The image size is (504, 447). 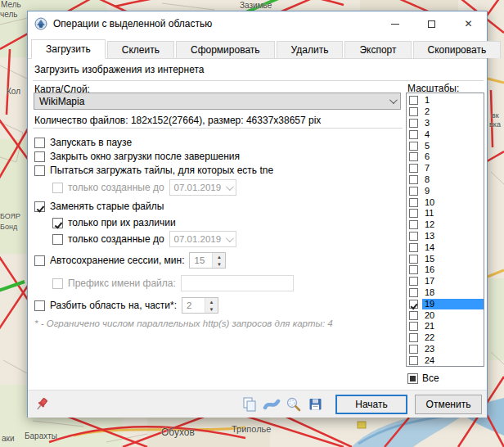 What do you see at coordinates (447, 338) in the screenshot?
I see `scale-row-22: 22` at bounding box center [447, 338].